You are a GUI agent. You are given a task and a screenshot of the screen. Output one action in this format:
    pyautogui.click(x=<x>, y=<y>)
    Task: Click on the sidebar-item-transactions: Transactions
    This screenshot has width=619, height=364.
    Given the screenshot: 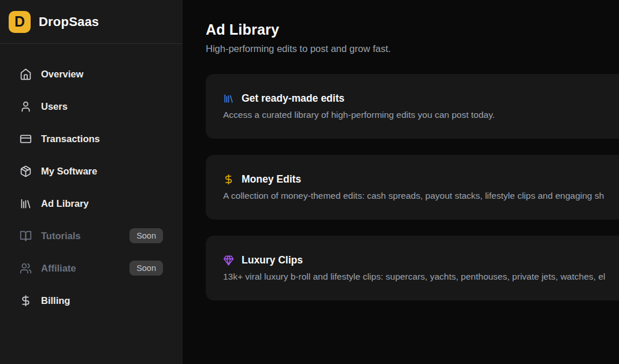 What is the action you would take?
    pyautogui.click(x=91, y=139)
    